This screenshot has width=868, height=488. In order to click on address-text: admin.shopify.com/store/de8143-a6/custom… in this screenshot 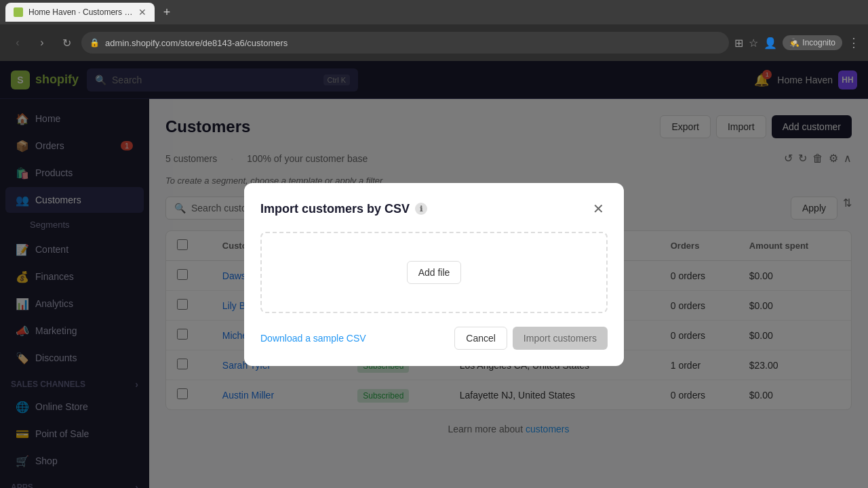, I will do `click(197, 43)`.